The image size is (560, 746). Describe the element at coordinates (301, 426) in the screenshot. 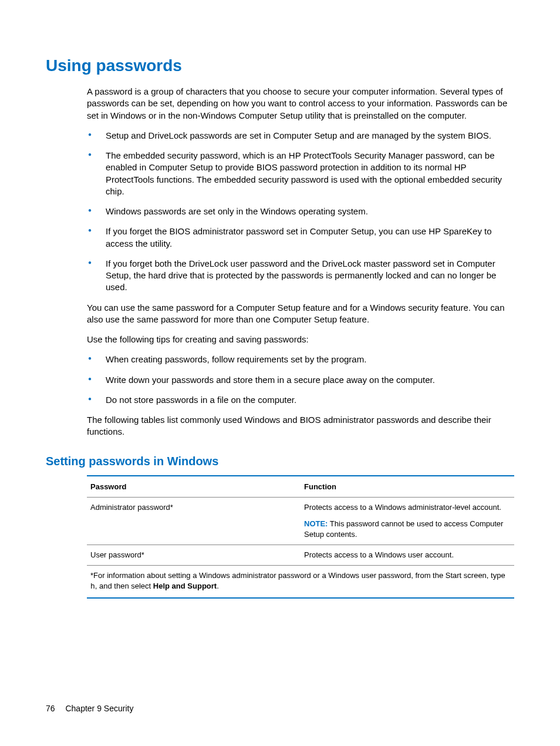

I see `body-paragraph: The following tables list commonly used …` at that location.